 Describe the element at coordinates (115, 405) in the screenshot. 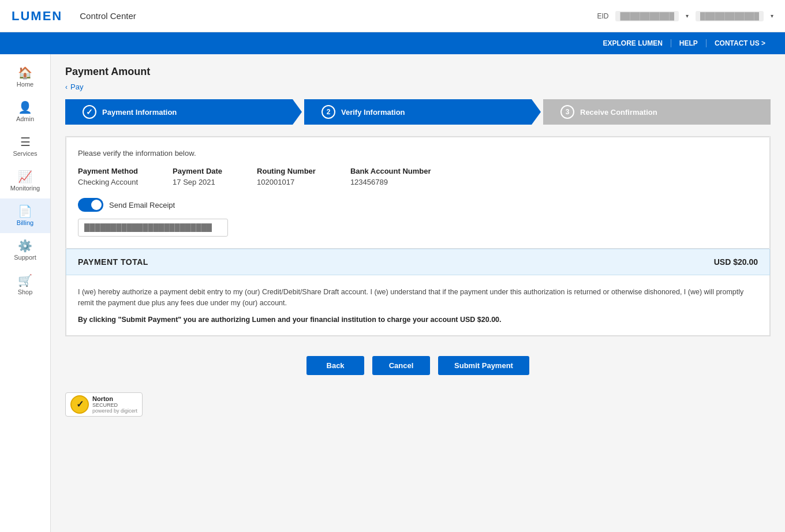

I see `norton-subtitle: SECURED` at that location.